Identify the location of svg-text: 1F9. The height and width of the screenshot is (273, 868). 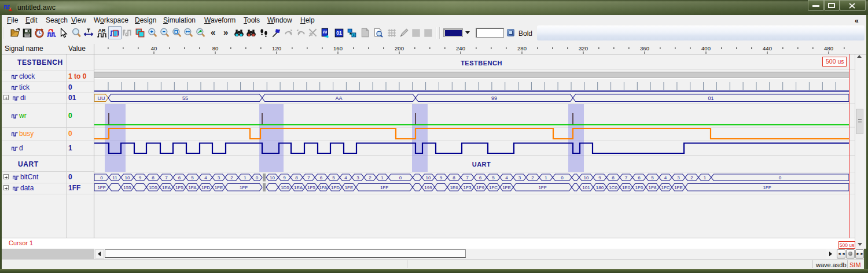
(480, 187).